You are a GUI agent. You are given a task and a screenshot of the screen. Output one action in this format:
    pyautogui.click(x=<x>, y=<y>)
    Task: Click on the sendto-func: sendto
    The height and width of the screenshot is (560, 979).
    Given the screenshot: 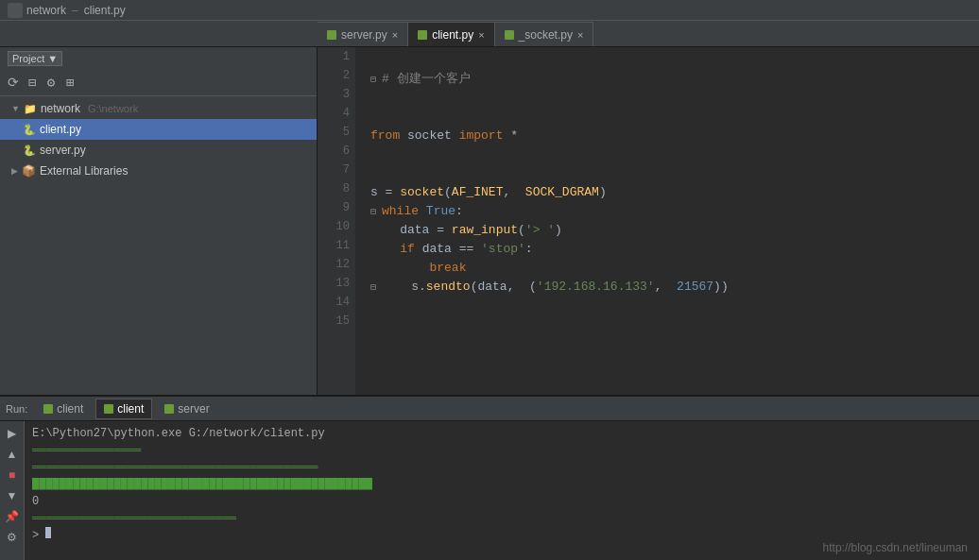 What is the action you would take?
    pyautogui.click(x=448, y=287)
    